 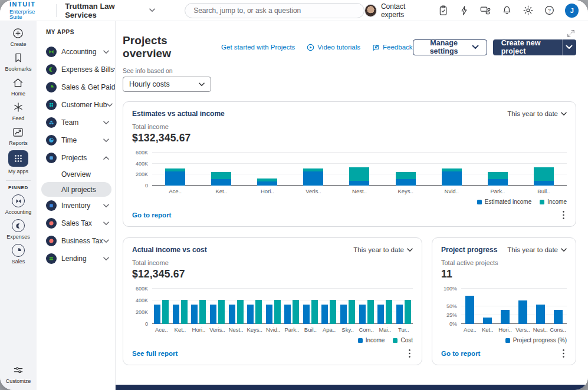 I want to click on rail-item-customize: Customize, so click(x=19, y=374).